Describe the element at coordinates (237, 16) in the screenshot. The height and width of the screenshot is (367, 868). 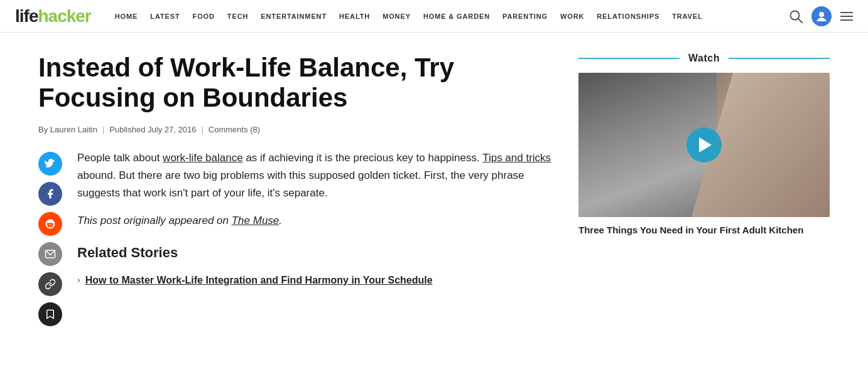
I see `nav-item-tech: TECH` at that location.